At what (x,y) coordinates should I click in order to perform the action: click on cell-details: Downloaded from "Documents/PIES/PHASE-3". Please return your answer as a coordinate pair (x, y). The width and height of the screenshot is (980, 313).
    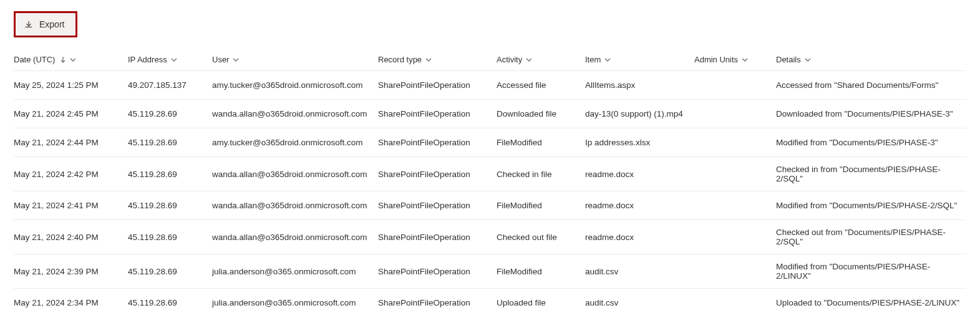
    Looking at the image, I should click on (871, 113).